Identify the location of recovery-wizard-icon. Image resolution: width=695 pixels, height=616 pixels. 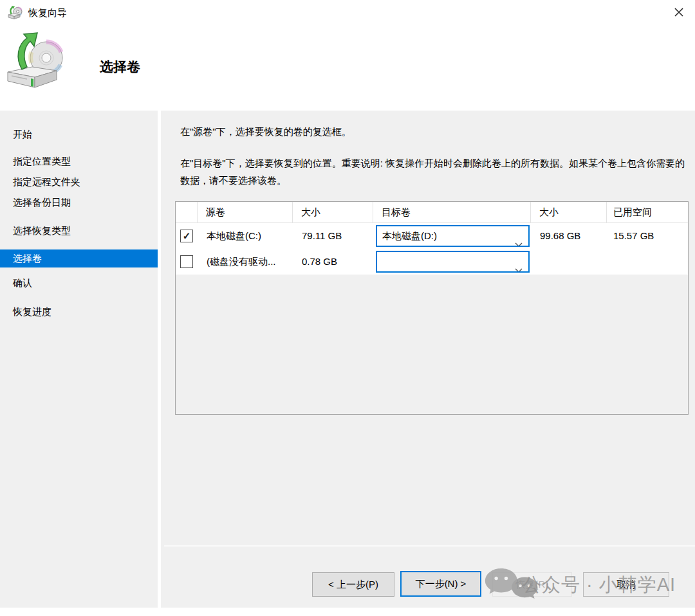
(15, 13).